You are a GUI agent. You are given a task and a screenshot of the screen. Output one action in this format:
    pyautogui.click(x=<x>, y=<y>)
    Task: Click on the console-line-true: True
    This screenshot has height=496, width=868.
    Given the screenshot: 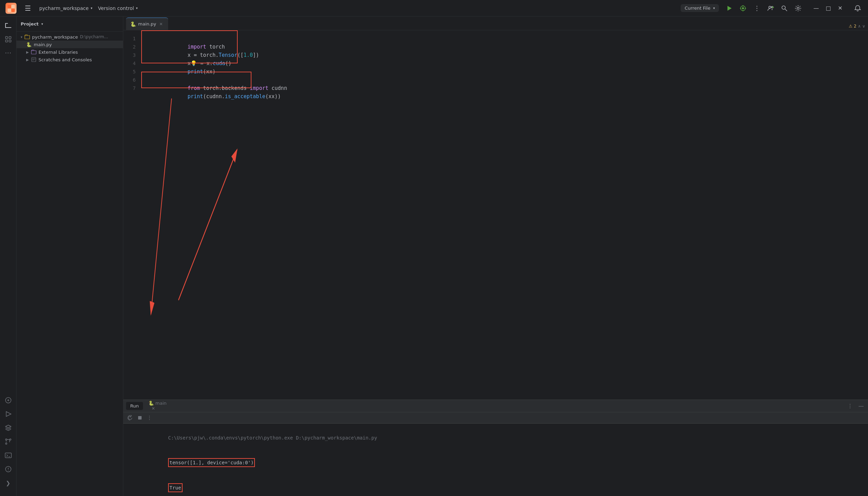 What is the action you would take?
    pyautogui.click(x=496, y=486)
    